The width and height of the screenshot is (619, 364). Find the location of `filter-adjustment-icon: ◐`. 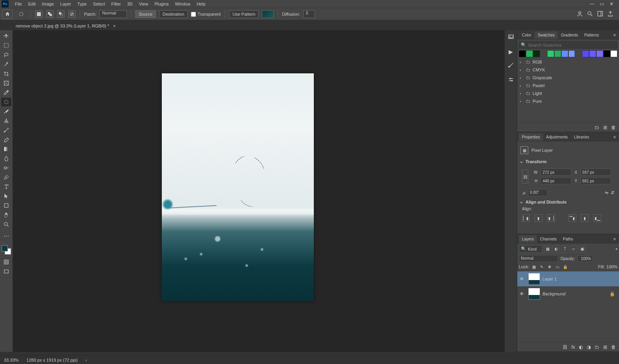

filter-adjustment-icon: ◐ is located at coordinates (556, 249).